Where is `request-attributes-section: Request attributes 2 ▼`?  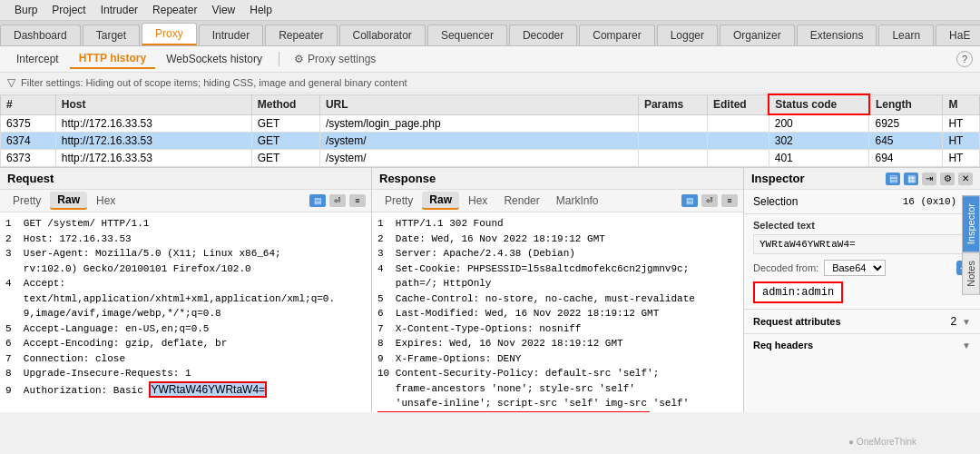 request-attributes-section: Request attributes 2 ▼ is located at coordinates (862, 321).